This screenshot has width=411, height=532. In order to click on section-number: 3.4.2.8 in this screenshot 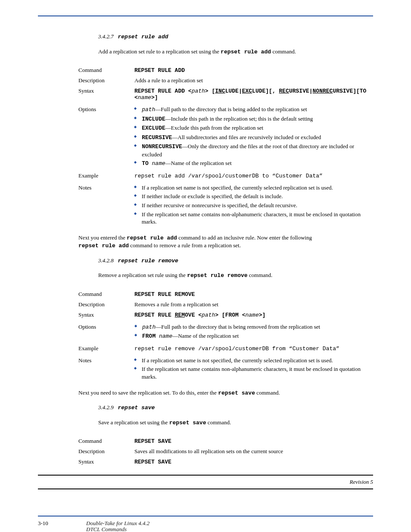, I will do `click(107, 260)`.